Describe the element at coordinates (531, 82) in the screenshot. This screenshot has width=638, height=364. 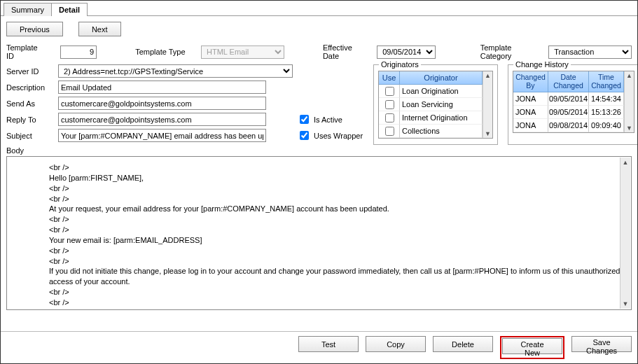
I see `col-changed-by: Changed By` at that location.